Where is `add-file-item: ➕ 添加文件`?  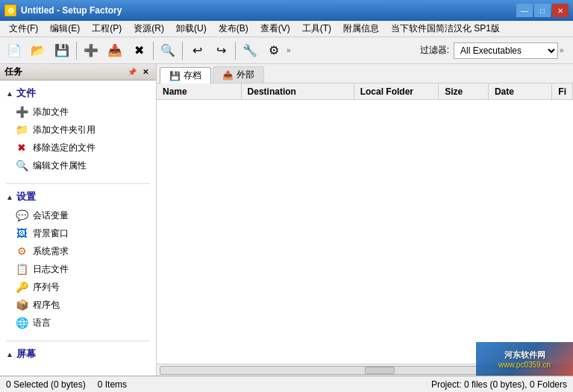 add-file-item: ➕ 添加文件 is located at coordinates (81, 112).